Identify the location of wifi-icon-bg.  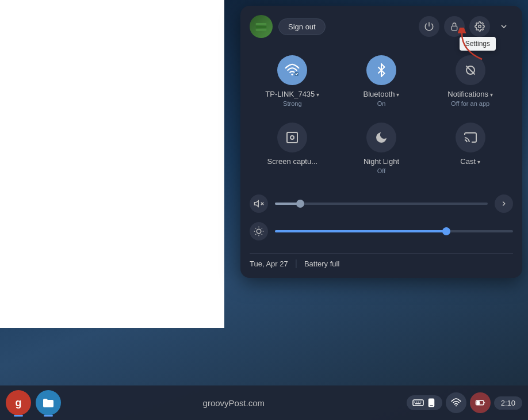
(292, 70).